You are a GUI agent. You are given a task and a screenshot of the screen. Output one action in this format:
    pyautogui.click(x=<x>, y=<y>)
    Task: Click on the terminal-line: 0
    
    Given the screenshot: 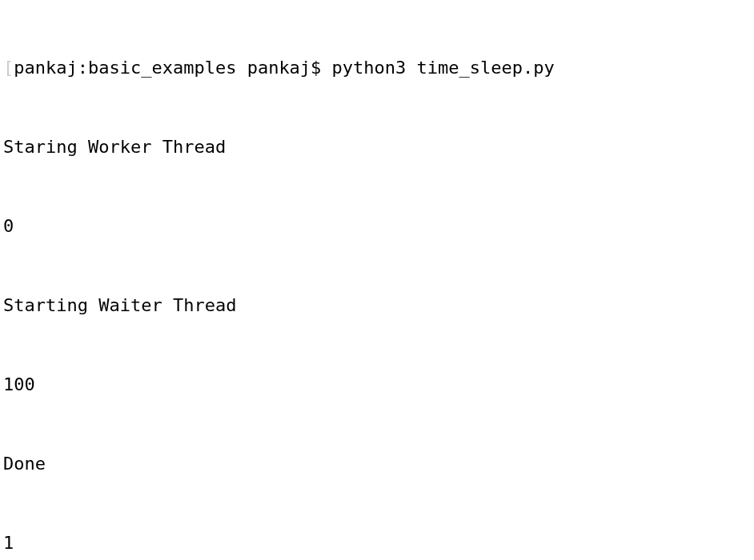 What is the action you would take?
    pyautogui.click(x=377, y=226)
    